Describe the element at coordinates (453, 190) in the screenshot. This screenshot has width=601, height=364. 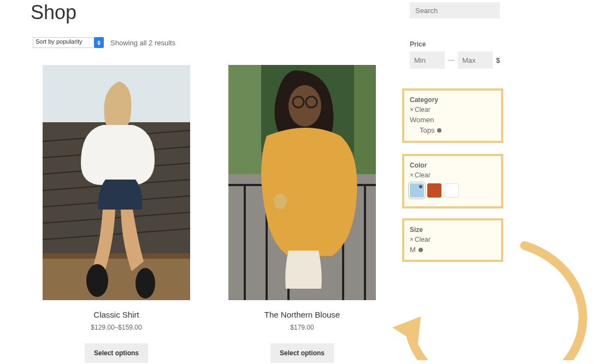
I see `color-swatches` at that location.